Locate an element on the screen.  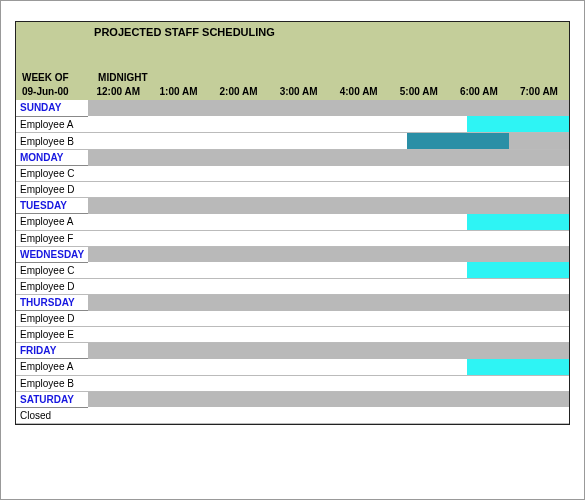
day-row: SUNDAY is located at coordinates (292, 108).